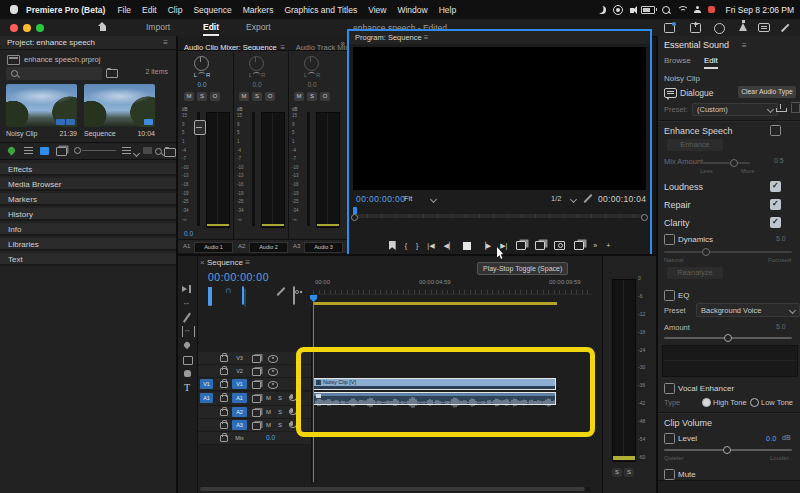  What do you see at coordinates (670, 28) in the screenshot?
I see `quick-export-icon` at bounding box center [670, 28].